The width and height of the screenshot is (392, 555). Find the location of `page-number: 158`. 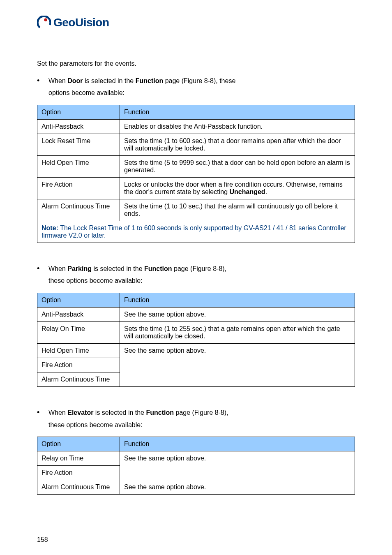

page-number: 158 is located at coordinates (43, 540).